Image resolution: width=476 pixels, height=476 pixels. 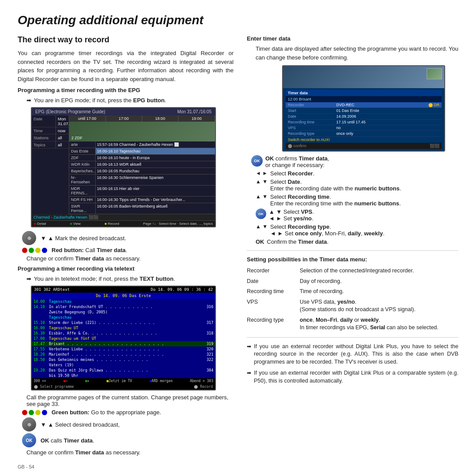 What do you see at coordinates (123, 338) in the screenshot?
I see `teletext-screenshot: 301 302 ARDtext Do 14. 09. 06 09 : 36 : …` at bounding box center [123, 338].